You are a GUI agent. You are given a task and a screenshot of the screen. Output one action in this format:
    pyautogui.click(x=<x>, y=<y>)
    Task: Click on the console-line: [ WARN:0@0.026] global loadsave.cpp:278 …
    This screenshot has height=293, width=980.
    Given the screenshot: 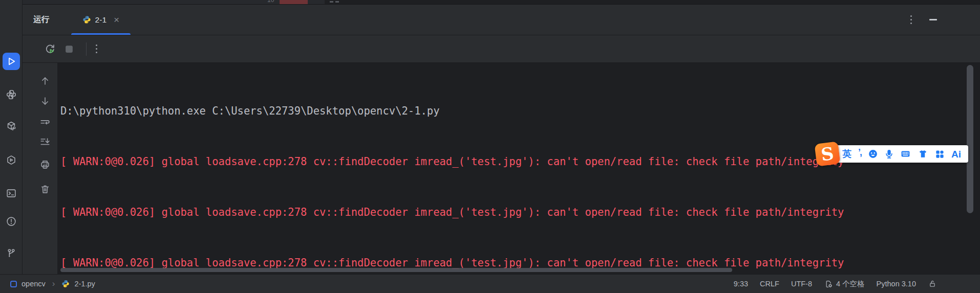 What is the action you would take?
    pyautogui.click(x=520, y=213)
    